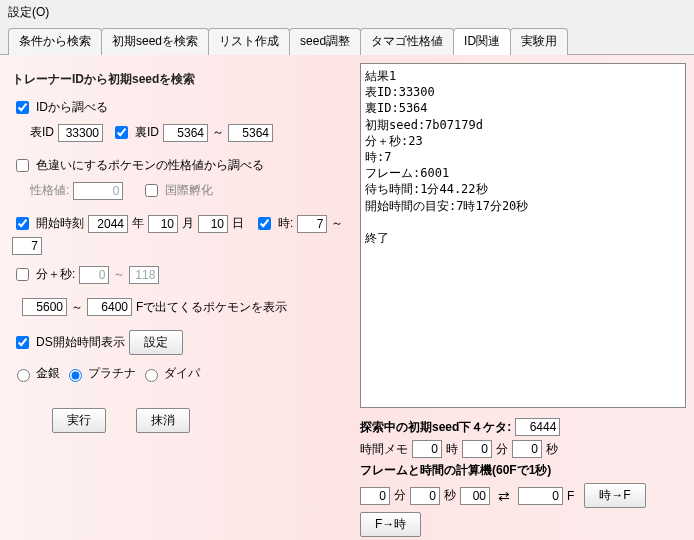 The width and height of the screenshot is (694, 540). I want to click on jikan-memo-label: 時間メモ, so click(384, 450).